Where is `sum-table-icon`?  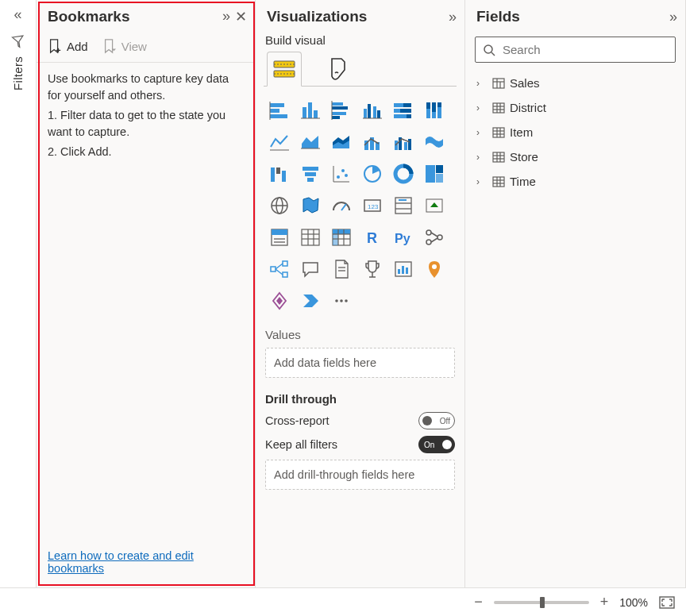 sum-table-icon is located at coordinates (499, 83).